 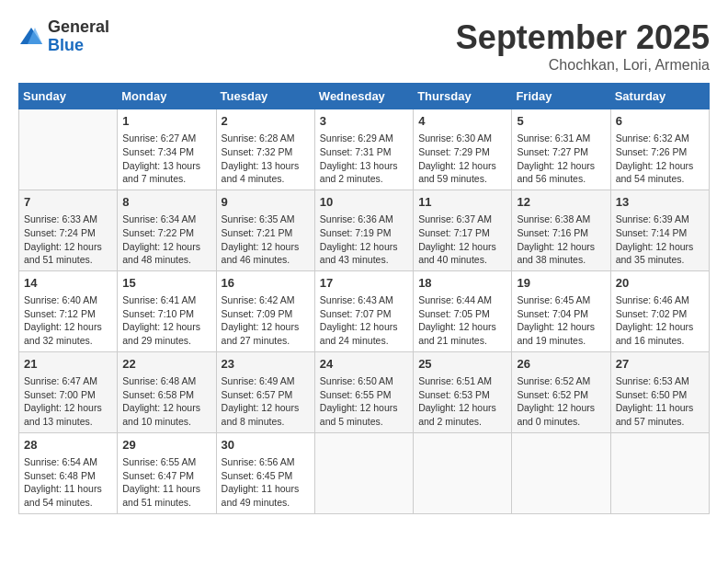 I want to click on day-number: 14, so click(x=68, y=283).